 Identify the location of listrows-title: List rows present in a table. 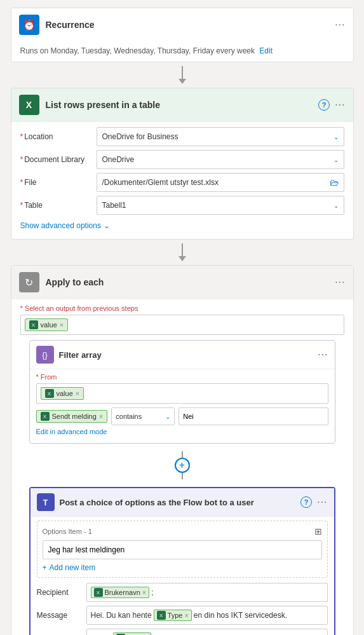
(179, 105).